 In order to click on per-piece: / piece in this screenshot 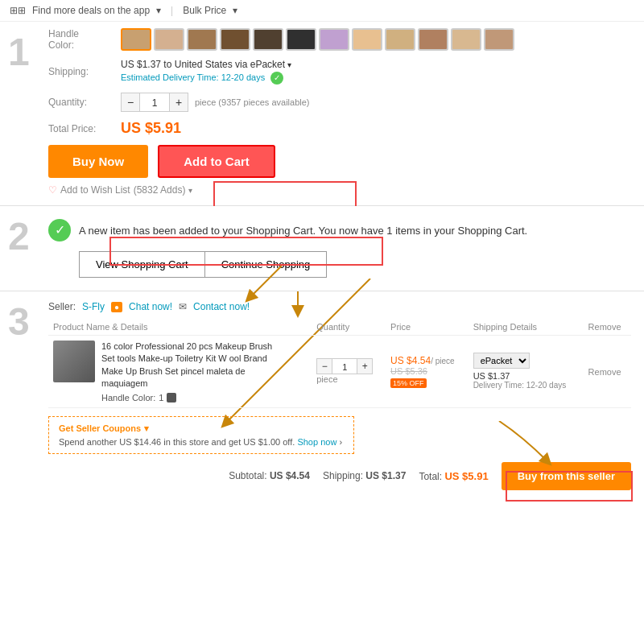, I will do `click(443, 361)`.